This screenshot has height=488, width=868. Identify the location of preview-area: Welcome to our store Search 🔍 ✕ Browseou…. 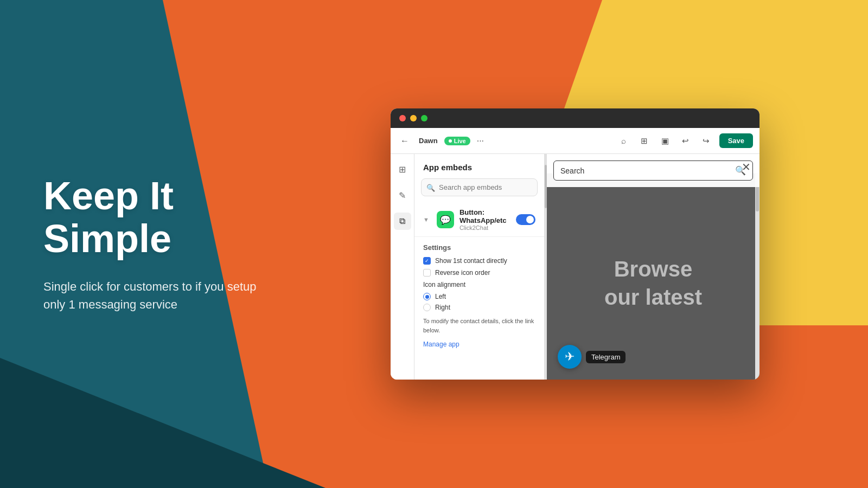
(653, 267).